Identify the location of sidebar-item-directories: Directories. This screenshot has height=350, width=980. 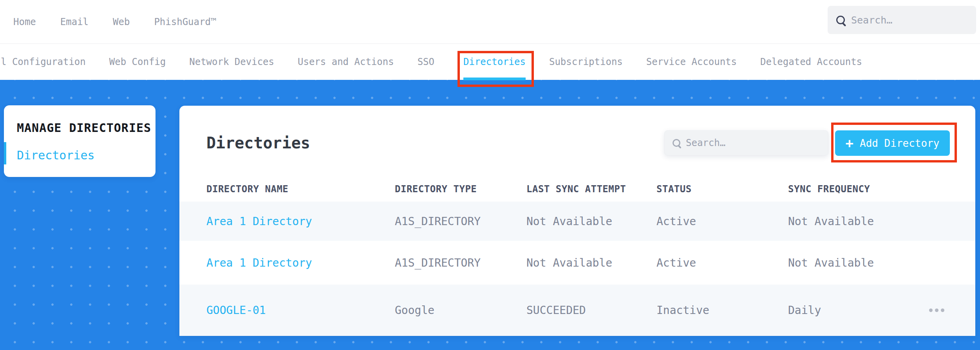
(56, 155).